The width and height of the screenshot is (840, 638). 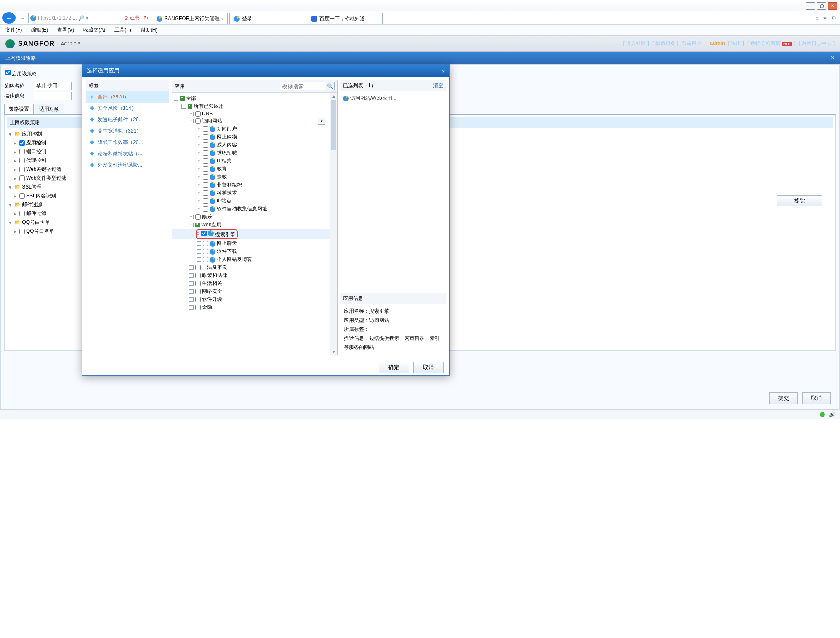 What do you see at coordinates (128, 131) in the screenshot?
I see `tag-item: 高带宽消耗（321）` at bounding box center [128, 131].